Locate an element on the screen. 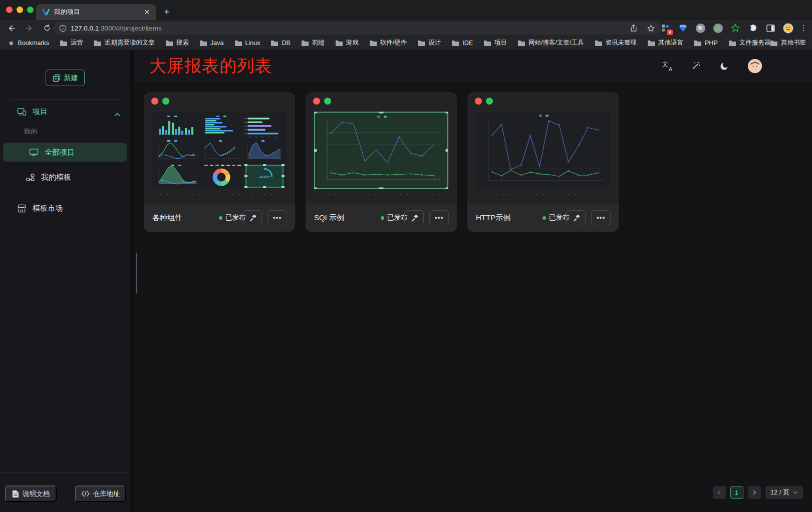  sidebar-section-project: 项目 is located at coordinates (65, 112).